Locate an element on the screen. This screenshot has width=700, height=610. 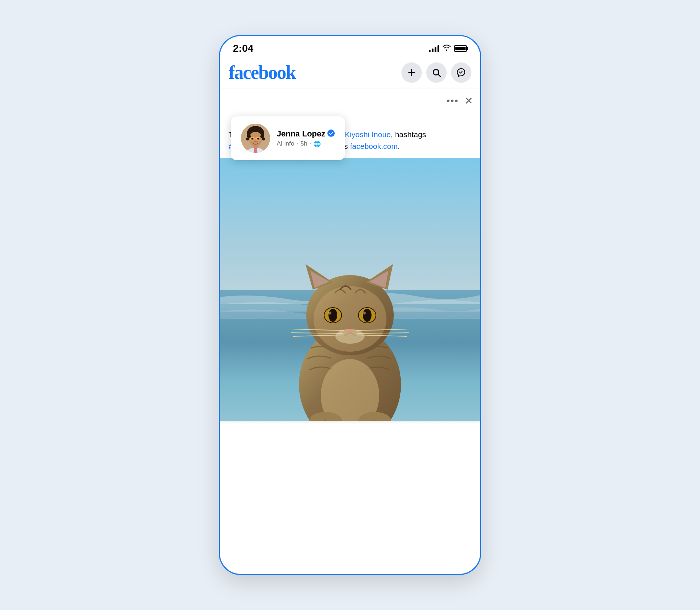
time-ago: 5h is located at coordinates (304, 144).